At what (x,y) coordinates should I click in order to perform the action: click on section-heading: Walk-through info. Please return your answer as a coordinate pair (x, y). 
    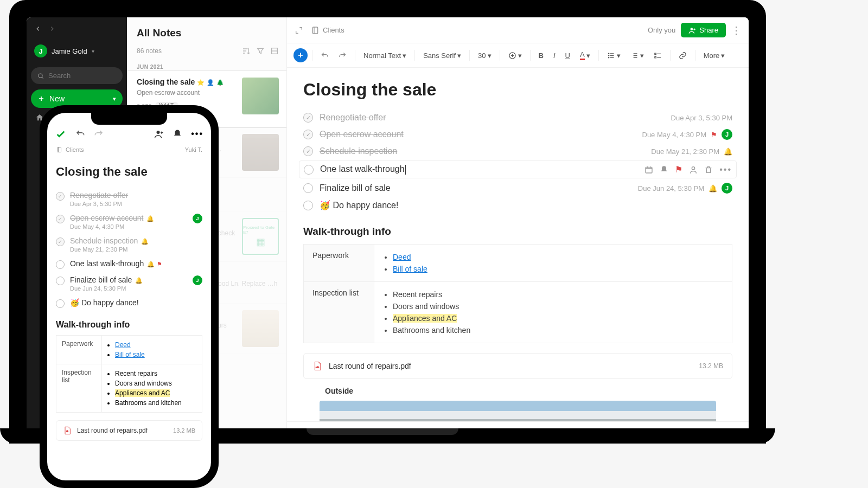
    Looking at the image, I should click on (518, 232).